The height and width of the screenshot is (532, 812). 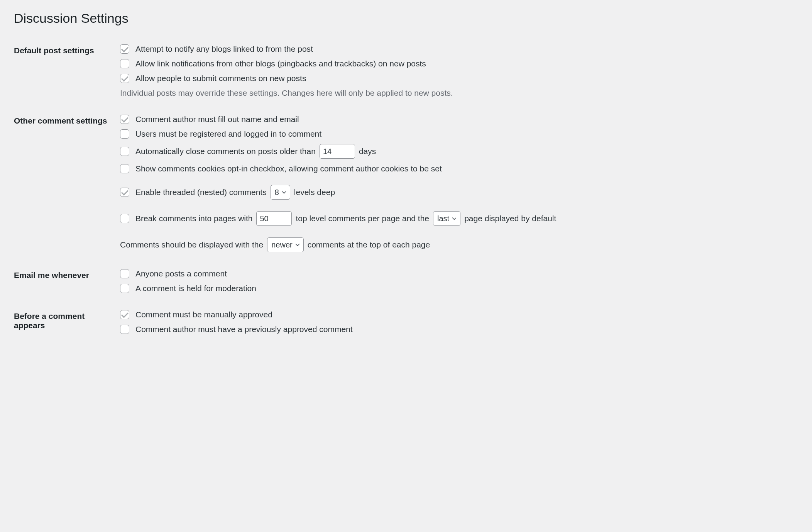 What do you see at coordinates (196, 288) in the screenshot?
I see `label-held-moderation: A comment is held for moderation` at bounding box center [196, 288].